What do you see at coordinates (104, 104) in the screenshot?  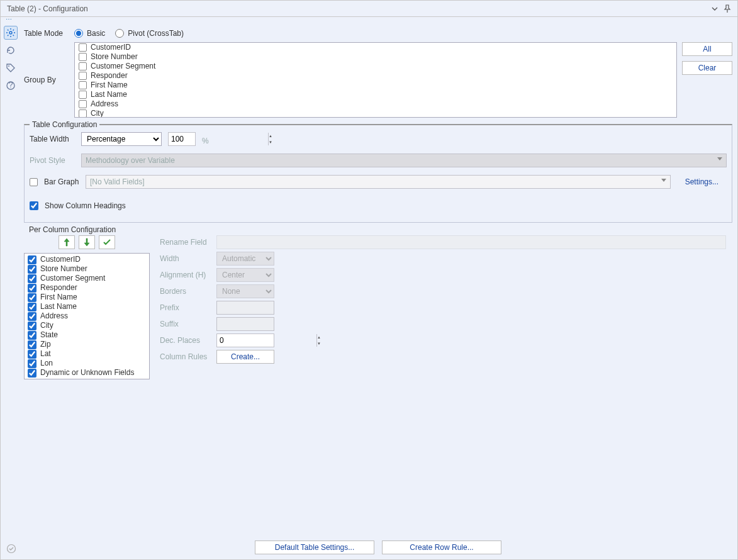 I see `group-by-item-label: Address` at bounding box center [104, 104].